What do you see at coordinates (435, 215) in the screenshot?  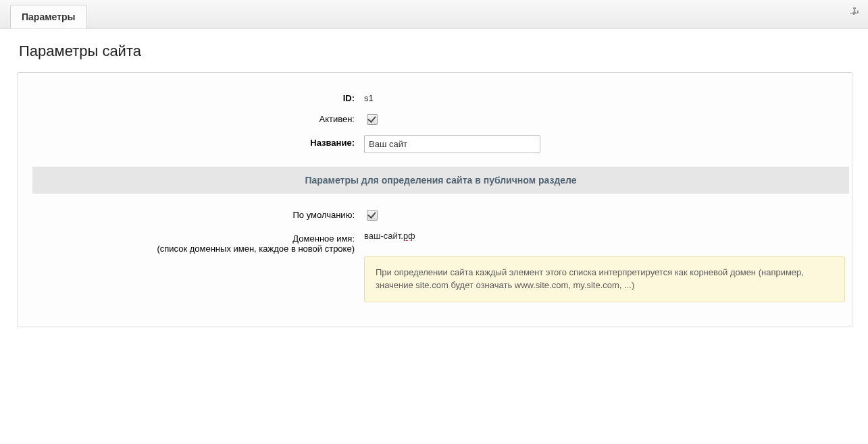 I see `row-default: По умолчанию:` at bounding box center [435, 215].